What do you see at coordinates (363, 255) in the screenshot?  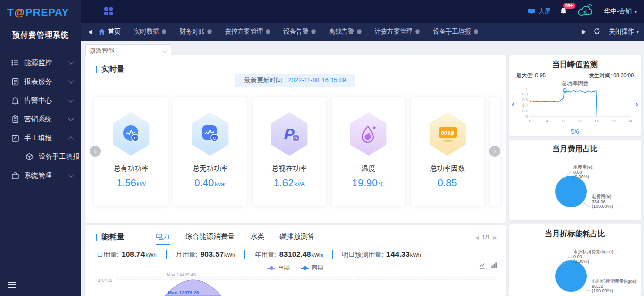 I see `stat-label: 明日预测用量:` at bounding box center [363, 255].